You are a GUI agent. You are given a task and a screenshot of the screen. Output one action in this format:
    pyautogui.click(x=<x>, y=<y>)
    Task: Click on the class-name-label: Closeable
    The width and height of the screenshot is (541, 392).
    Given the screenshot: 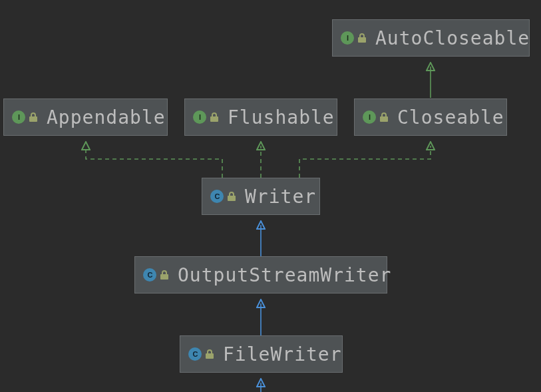 What is the action you would take?
    pyautogui.click(x=451, y=117)
    